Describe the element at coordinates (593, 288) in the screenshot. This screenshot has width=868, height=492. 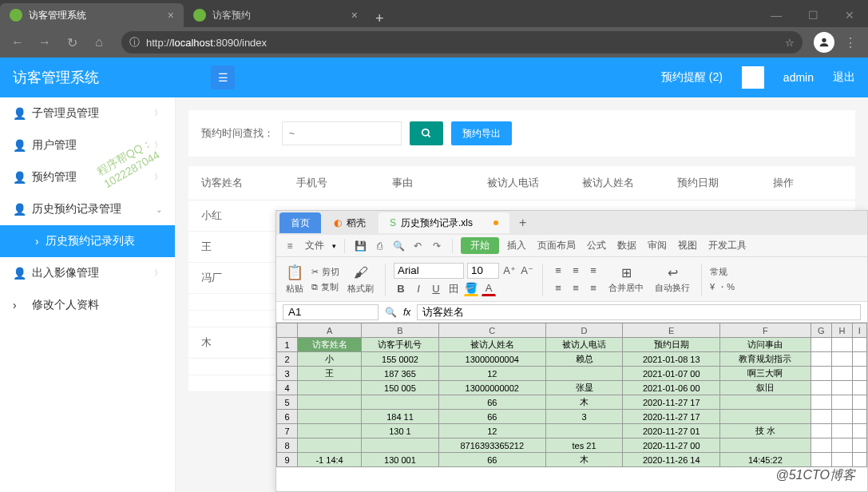
I see `align-right-icon: ≡` at that location.